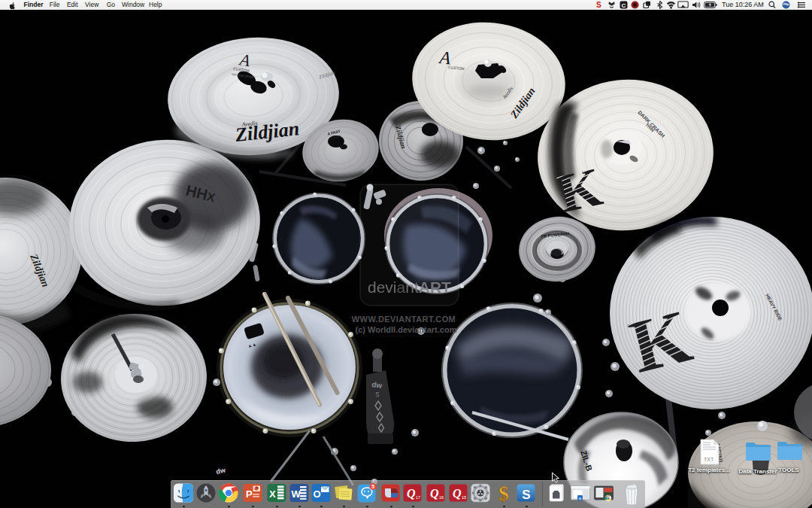  What do you see at coordinates (464, 497) in the screenshot?
I see `svg-text: 15` at bounding box center [464, 497].